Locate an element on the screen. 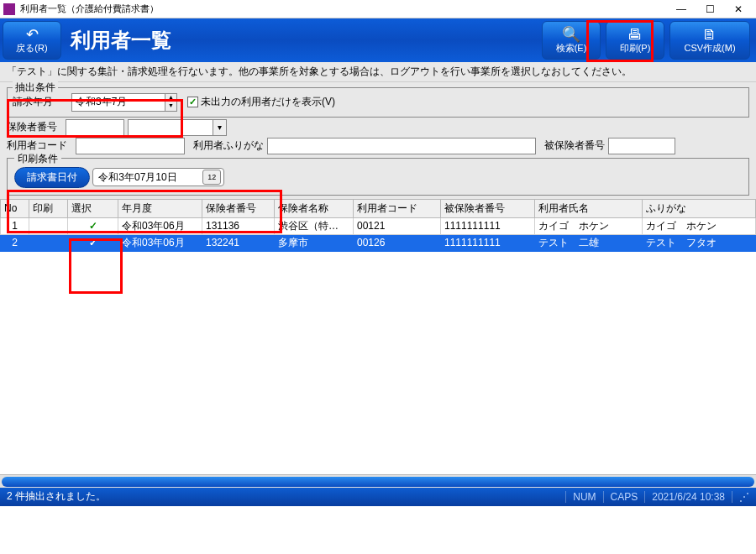 This screenshot has height=554, width=756. user-code-input is located at coordinates (130, 146).